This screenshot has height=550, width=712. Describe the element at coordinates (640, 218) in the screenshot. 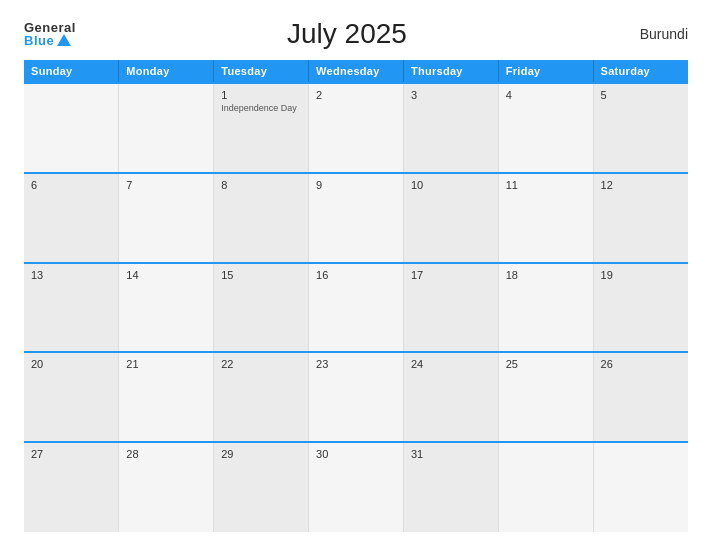

I see `day-cell: 12` at that location.